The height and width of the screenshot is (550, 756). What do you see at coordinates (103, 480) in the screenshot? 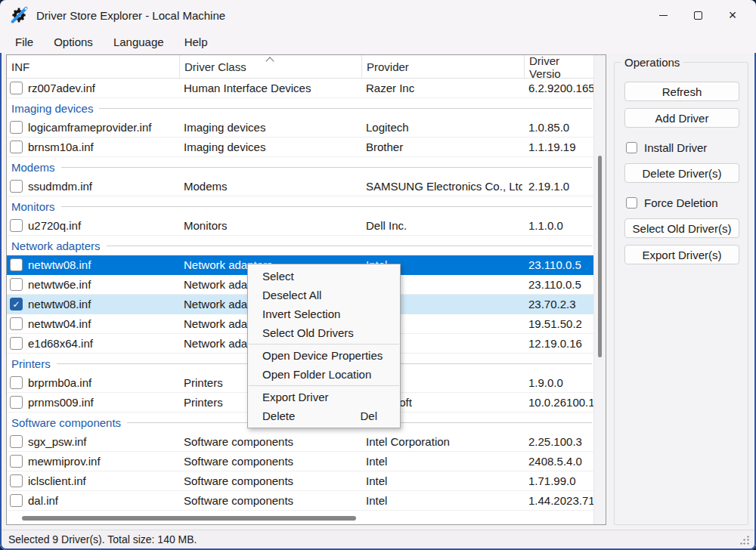
I see `cell-inf: iclsclient.inf` at bounding box center [103, 480].